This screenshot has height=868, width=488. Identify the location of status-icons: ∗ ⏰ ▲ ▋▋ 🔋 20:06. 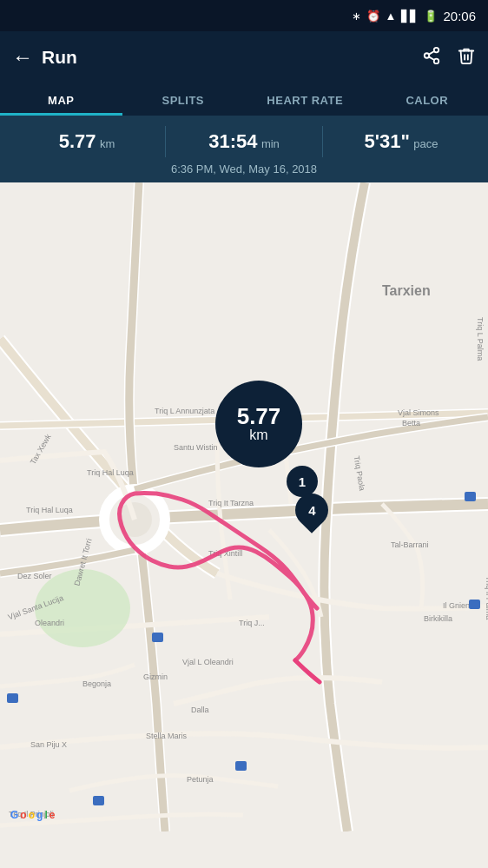
(413, 16).